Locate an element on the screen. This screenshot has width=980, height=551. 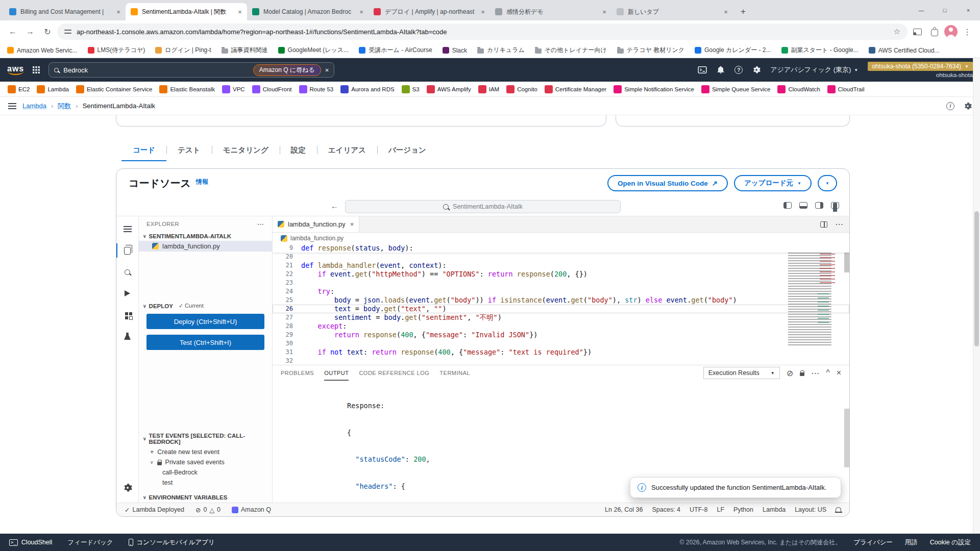
editor-file-tab: lambda_function.py × is located at coordinates (316, 224).